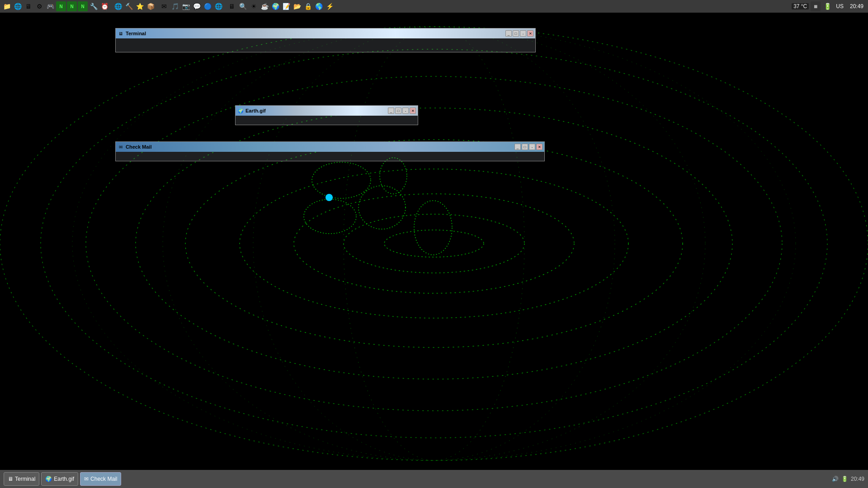 This screenshot has height=488, width=868. Describe the element at coordinates (316, 111) in the screenshot. I see `earth-gif-title-text: Earth.gif` at that location.